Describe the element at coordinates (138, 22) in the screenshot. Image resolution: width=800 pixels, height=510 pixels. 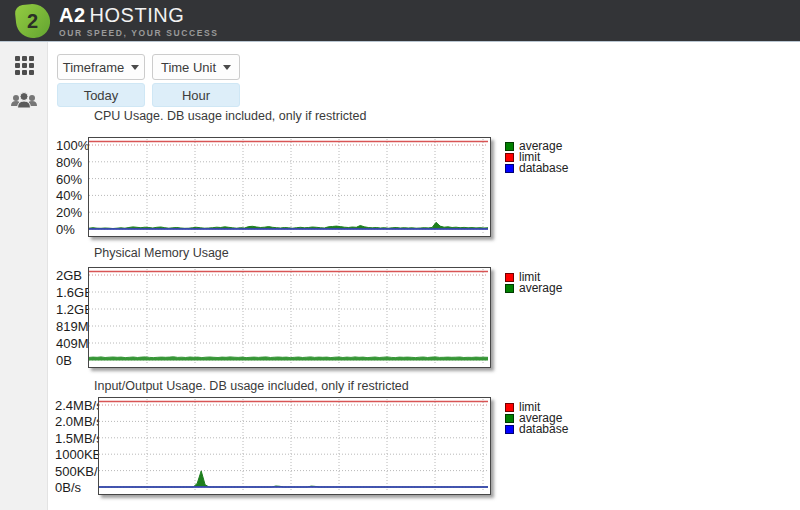
I see `logo-text: A2HOSTING OUR SPEED, YOUR SUCCESS` at that location.